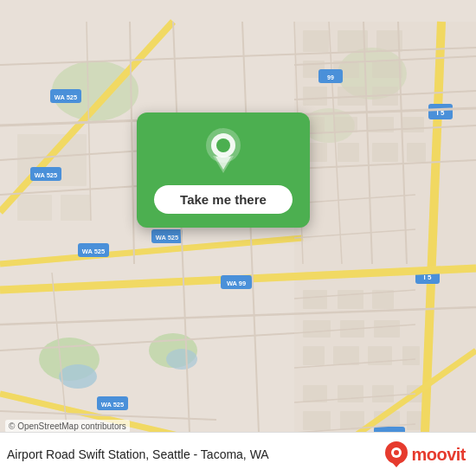 The image size is (476, 476). What do you see at coordinates (426, 454) in the screenshot?
I see `moovit-logo: moovit` at bounding box center [426, 454].